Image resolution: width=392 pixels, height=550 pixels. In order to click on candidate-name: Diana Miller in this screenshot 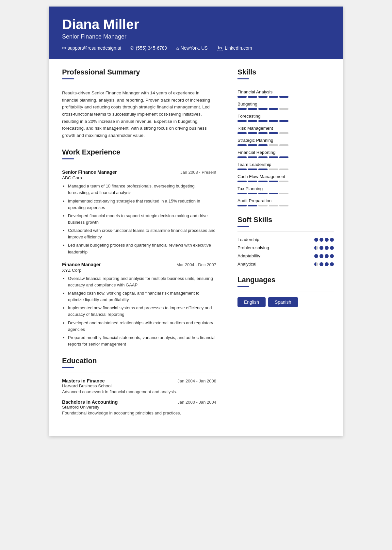, I will do `click(196, 24)`.